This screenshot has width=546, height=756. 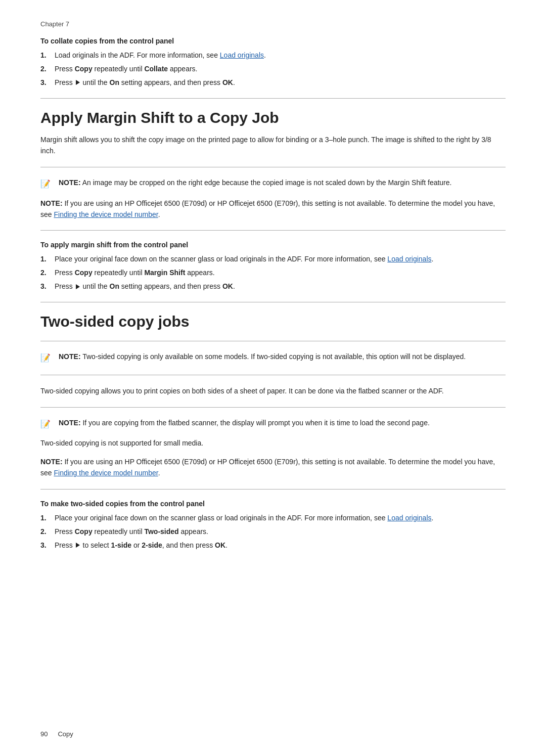 What do you see at coordinates (273, 532) in the screenshot?
I see `two-sided-step-2: 2. Press Copy repeatedly until Two-sided…` at bounding box center [273, 532].